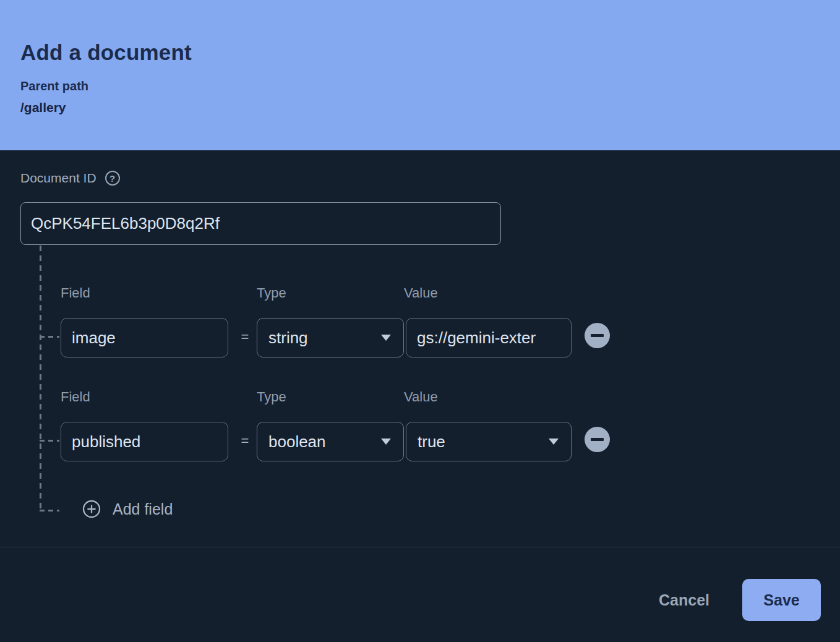  I want to click on help-icon: ?, so click(113, 178).